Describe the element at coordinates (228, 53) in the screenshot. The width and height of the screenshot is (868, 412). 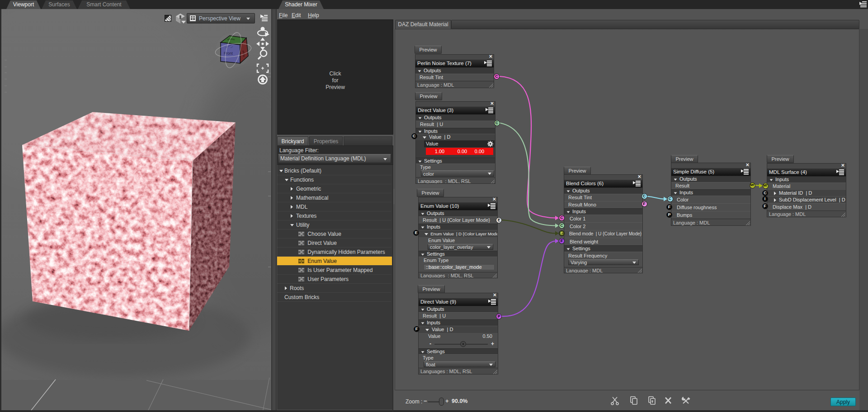
I see `svg-text: Front` at that location.